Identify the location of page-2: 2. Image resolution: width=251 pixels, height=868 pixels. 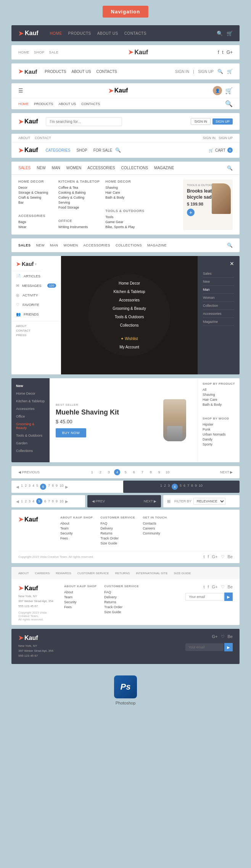
(100, 472).